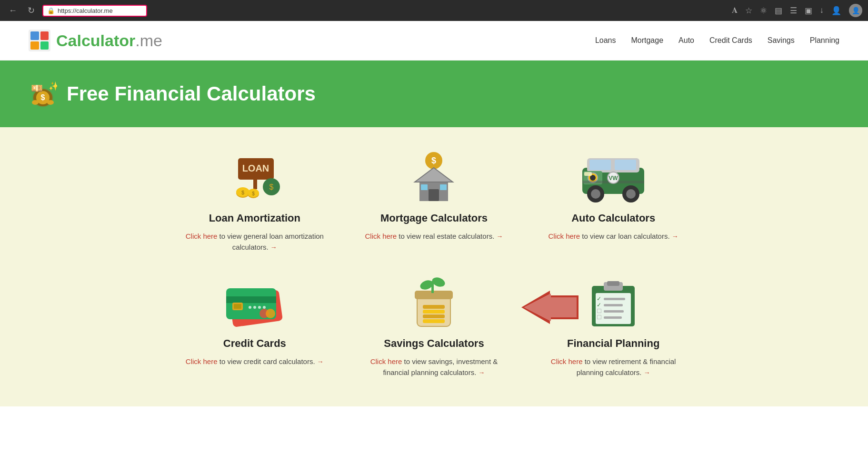 The image size is (868, 466). I want to click on credit-desc: Click here to view credit card calculato…, so click(255, 362).